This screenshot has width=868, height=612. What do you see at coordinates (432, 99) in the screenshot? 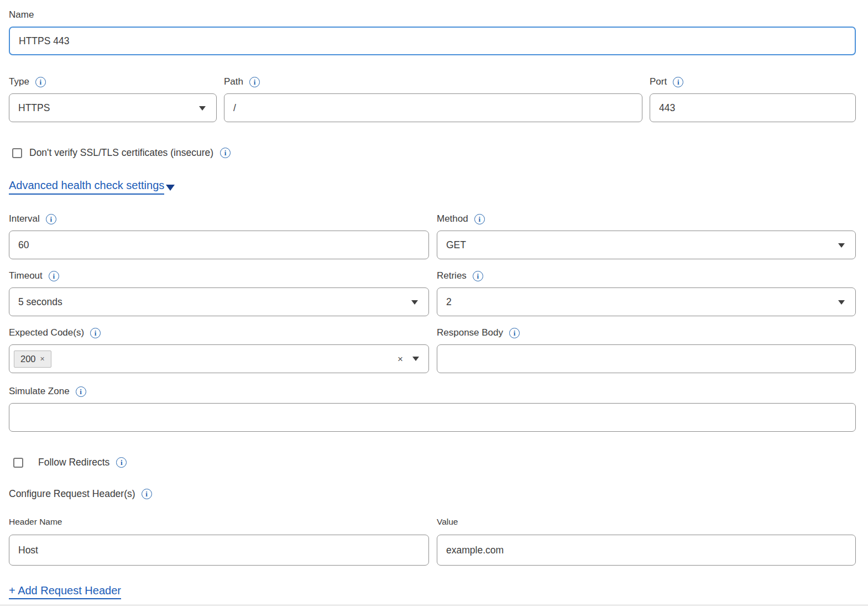
I see `type-path-port-row: Type i HTTPS Path i Port i` at bounding box center [432, 99].